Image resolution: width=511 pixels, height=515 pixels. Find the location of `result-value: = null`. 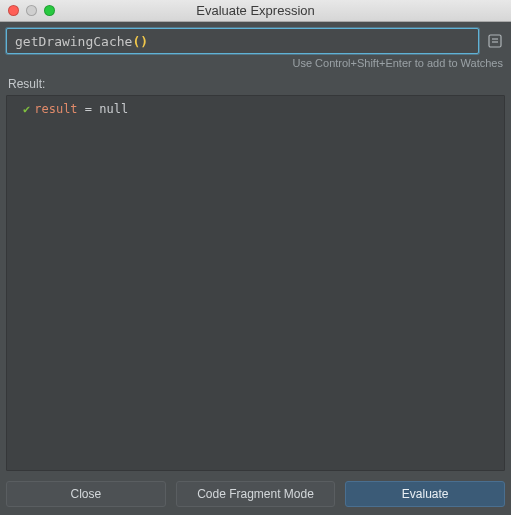

result-value: = null is located at coordinates (104, 109).